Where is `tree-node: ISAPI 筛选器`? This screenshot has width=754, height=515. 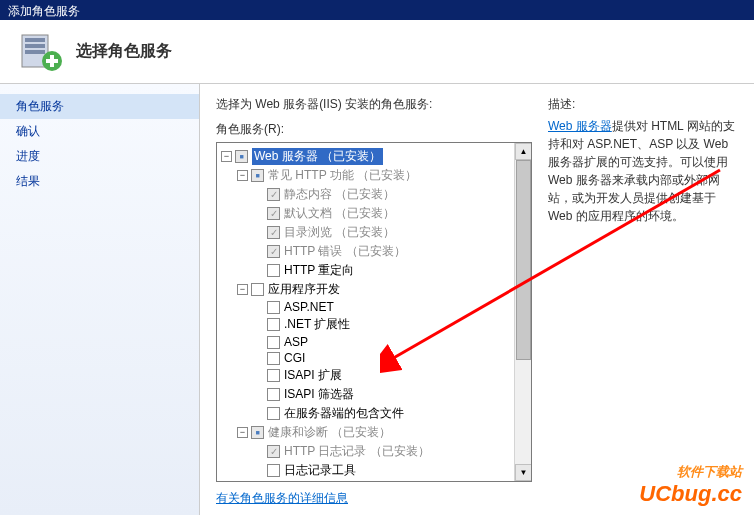 tree-node: ISAPI 筛选器 is located at coordinates (374, 394).